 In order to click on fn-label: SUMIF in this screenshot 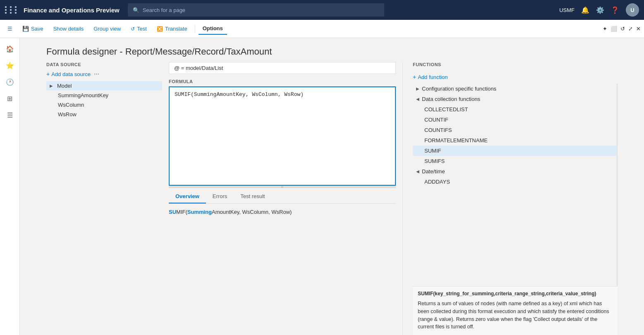, I will do `click(433, 151)`.